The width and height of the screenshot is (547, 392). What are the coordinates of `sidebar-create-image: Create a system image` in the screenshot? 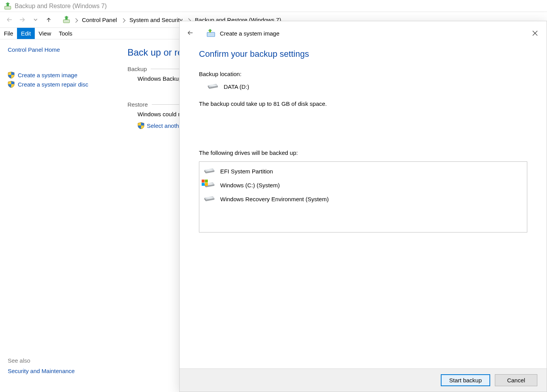 It's located at (58, 75).